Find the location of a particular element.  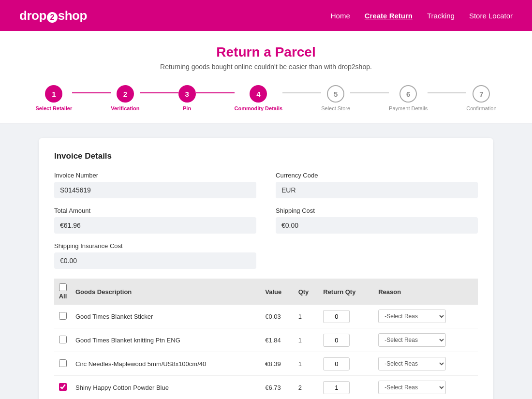

main-nav: Home Create Return Tracking Store Locato… is located at coordinates (422, 15).